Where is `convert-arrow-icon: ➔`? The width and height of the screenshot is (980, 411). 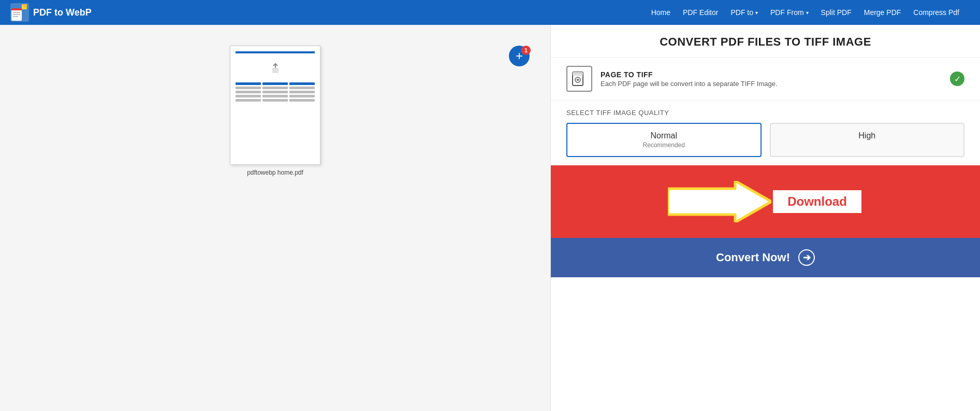
convert-arrow-icon: ➔ is located at coordinates (807, 258).